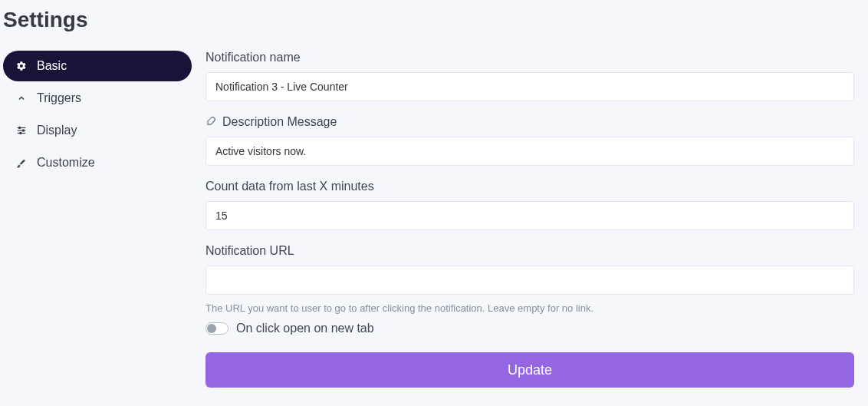 This screenshot has width=868, height=406. Describe the element at coordinates (21, 66) in the screenshot. I see `gear-icon` at that location.